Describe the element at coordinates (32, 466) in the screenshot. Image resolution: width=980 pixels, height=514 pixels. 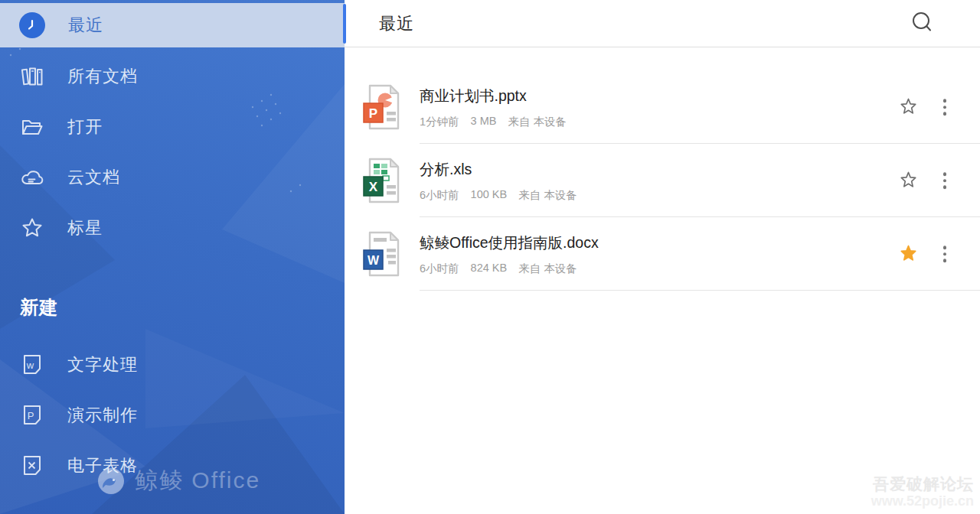
I see `spreadsheet-doc-icon` at that location.